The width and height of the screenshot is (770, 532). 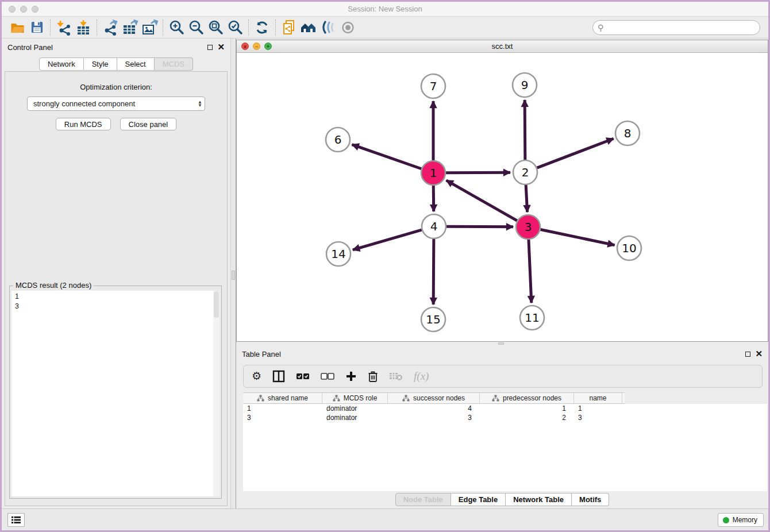 I want to click on zoom-fit-icon, so click(x=216, y=28).